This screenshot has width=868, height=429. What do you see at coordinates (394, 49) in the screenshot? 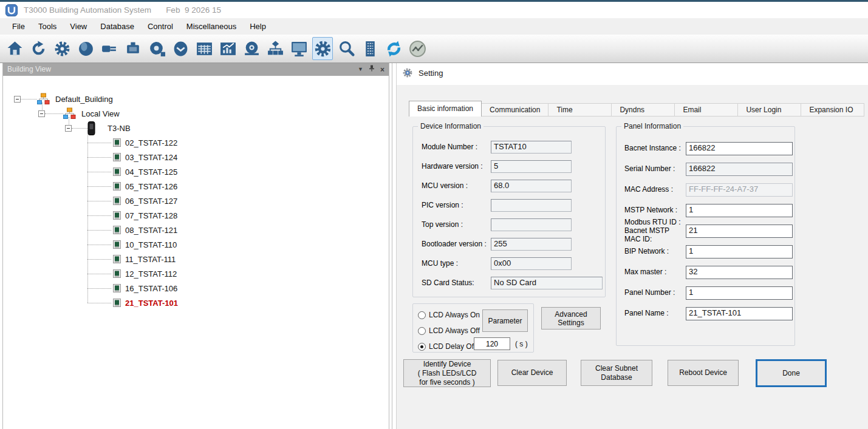
I see `sync-icon` at bounding box center [394, 49].